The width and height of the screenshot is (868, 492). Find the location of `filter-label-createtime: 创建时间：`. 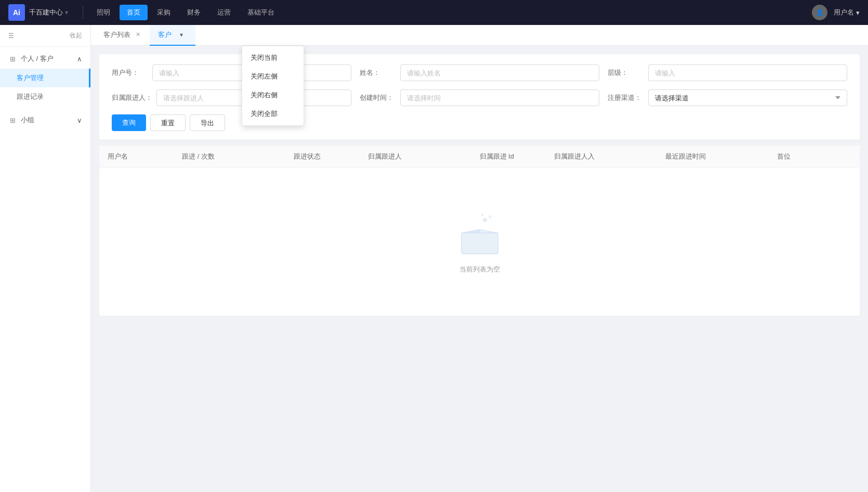

filter-label-createtime: 创建时间： is located at coordinates (378, 98).